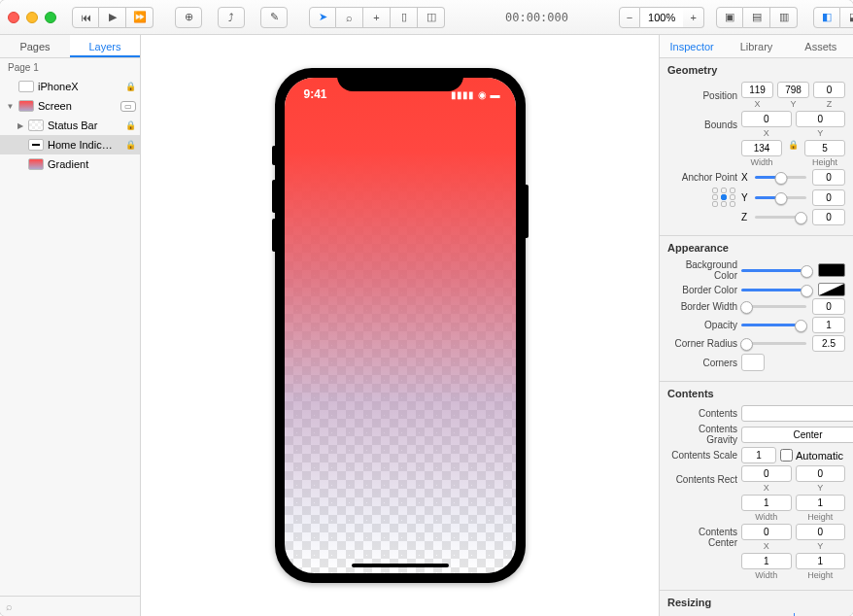 The image size is (853, 616). I want to click on magnify-tool: ⌕, so click(350, 17).